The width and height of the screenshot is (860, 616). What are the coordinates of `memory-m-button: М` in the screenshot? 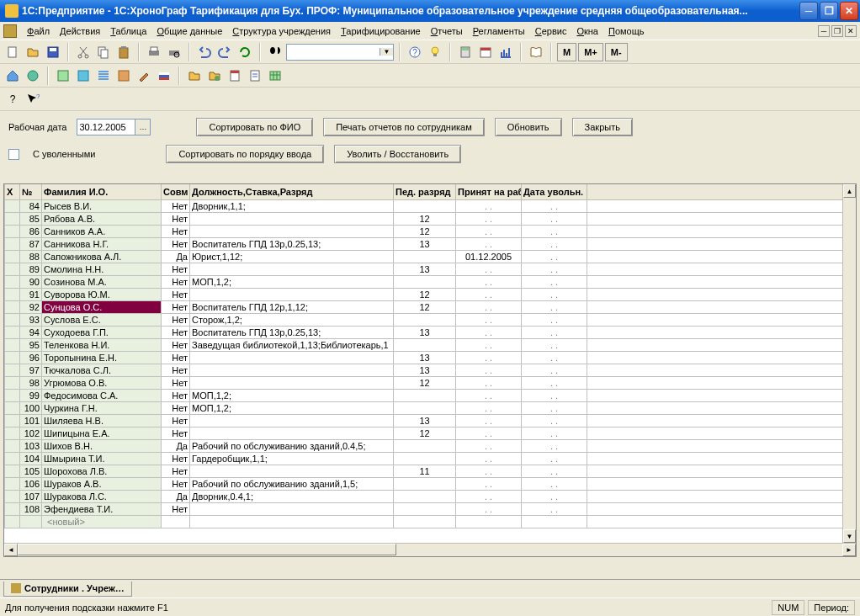 It's located at (567, 52).